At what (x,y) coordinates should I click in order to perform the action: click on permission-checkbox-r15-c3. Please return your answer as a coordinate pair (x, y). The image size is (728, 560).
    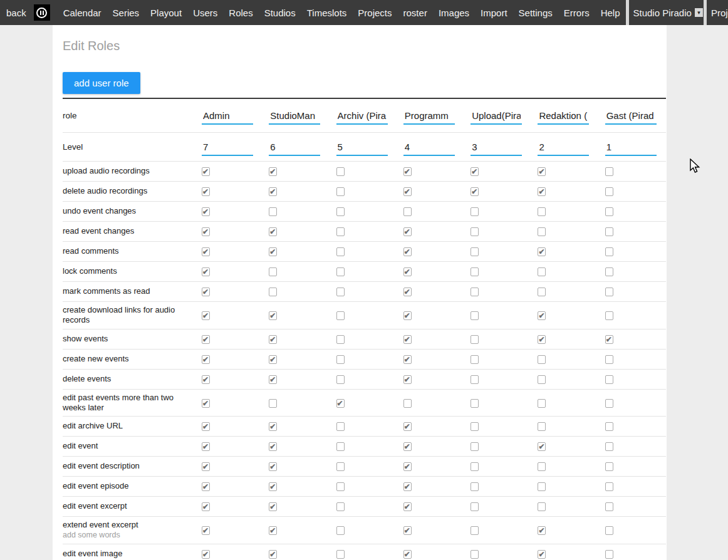
    Looking at the image, I should click on (407, 487).